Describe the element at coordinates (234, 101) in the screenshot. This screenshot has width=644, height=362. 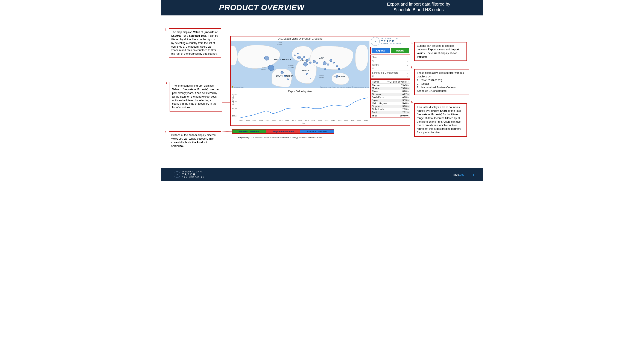
I see `y-tick: $40bn` at that location.